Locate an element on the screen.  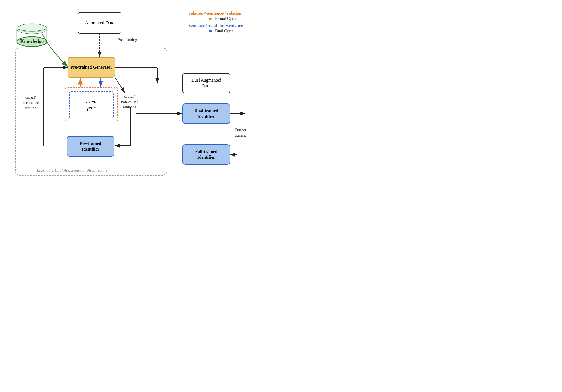
sentence-cycle-text: sentence->relation->sentence is located at coordinates (231, 26).